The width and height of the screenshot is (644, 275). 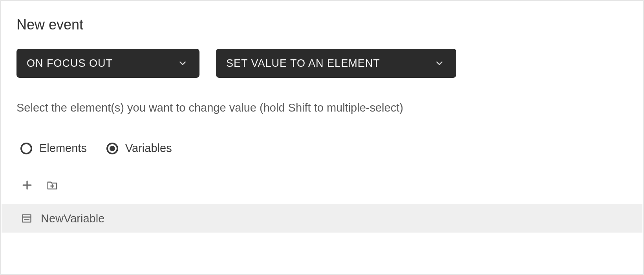 What do you see at coordinates (303, 64) in the screenshot?
I see `event-action-label: SET VALUE TO AN ELEMENT` at bounding box center [303, 64].